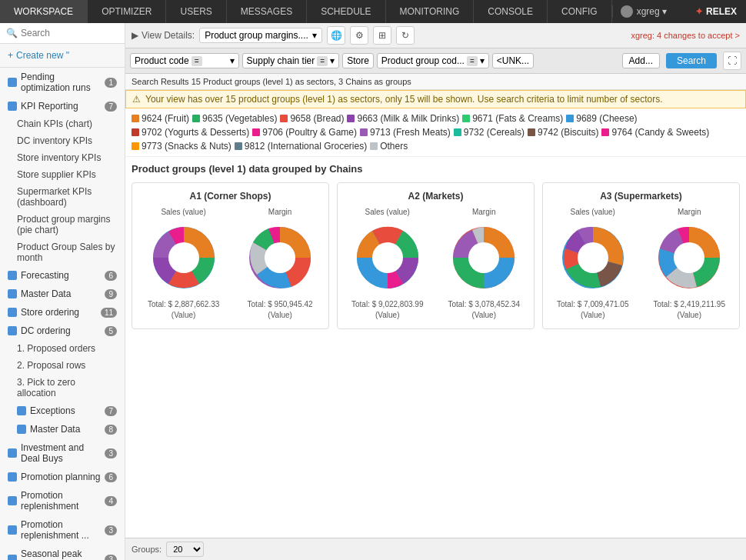  Describe the element at coordinates (280, 265) in the screenshot. I see `pie-col-margin-a1: Margin Total: $ 950,` at that location.